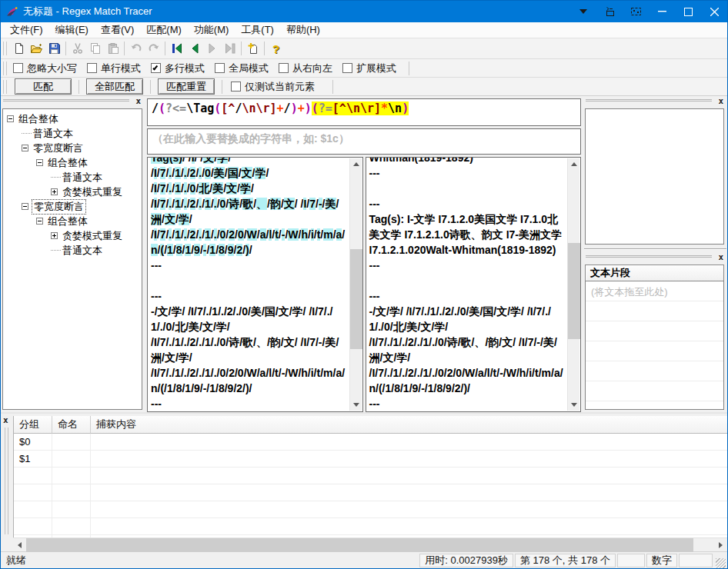 The height and width of the screenshot is (569, 728). Describe the element at coordinates (688, 12) in the screenshot. I see `maximize-button` at that location.